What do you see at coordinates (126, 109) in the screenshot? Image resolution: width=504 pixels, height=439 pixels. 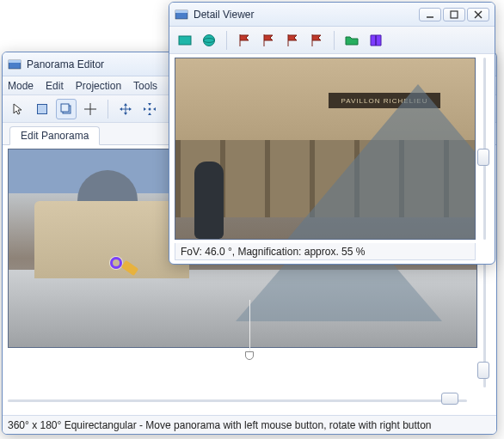 I see `move-button` at bounding box center [126, 109].